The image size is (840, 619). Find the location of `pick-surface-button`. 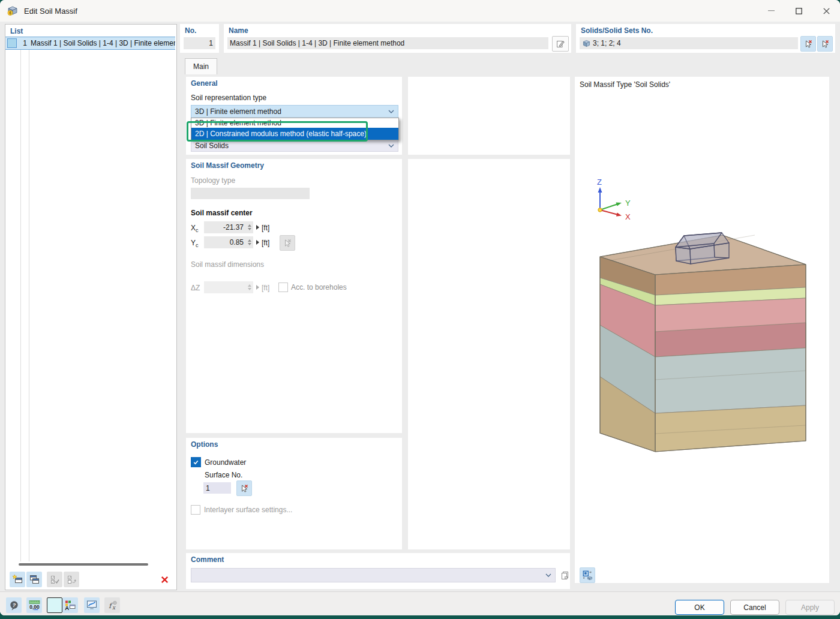

pick-surface-button is located at coordinates (244, 488).